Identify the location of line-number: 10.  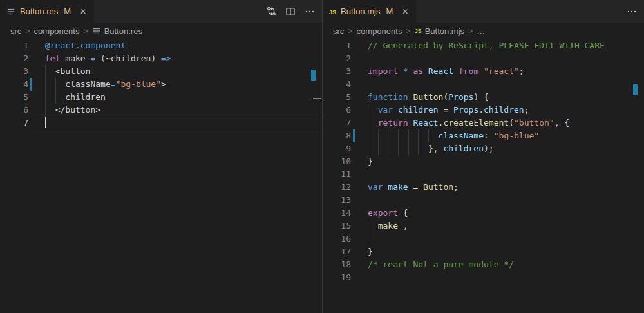
(337, 162).